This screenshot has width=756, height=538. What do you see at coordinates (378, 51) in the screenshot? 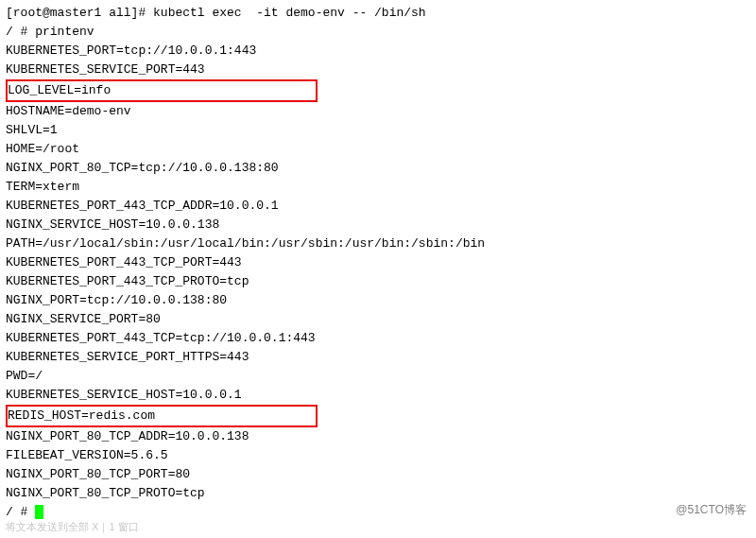
I see `env-line: KUBERNETES_PORT=tcp://10.0.0.1:443` at bounding box center [378, 51].